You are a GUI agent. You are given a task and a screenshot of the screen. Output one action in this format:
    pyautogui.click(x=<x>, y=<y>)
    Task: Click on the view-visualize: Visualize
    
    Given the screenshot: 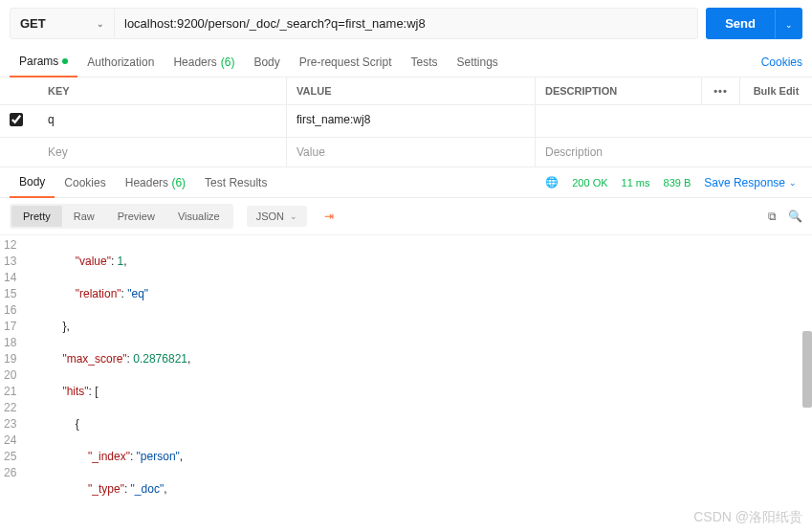 What is the action you would take?
    pyautogui.click(x=199, y=216)
    